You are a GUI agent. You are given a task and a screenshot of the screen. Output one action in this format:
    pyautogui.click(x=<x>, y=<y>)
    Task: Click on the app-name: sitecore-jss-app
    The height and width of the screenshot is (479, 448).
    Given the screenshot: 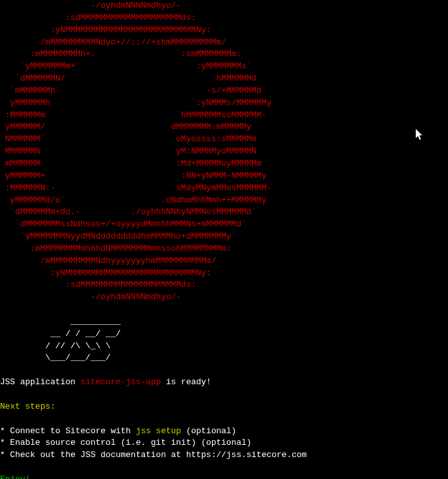 What is the action you would take?
    pyautogui.click(x=121, y=382)
    